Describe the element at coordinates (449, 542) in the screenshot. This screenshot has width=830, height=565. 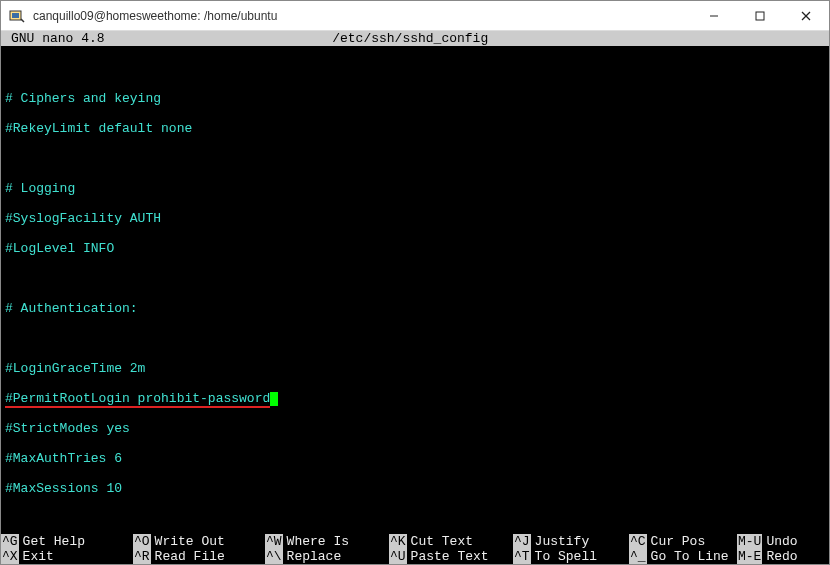
I see `shortcut-item: ^KCut Text` at that location.